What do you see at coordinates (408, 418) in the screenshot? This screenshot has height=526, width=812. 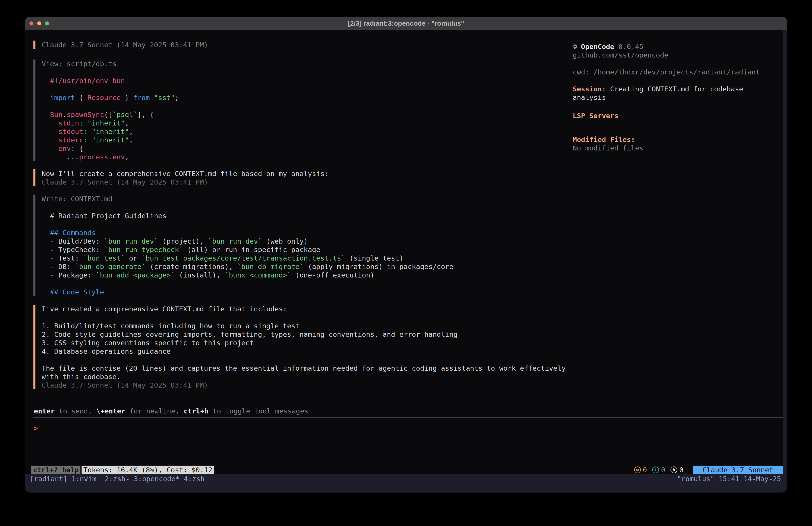 I see `input-divider` at bounding box center [408, 418].